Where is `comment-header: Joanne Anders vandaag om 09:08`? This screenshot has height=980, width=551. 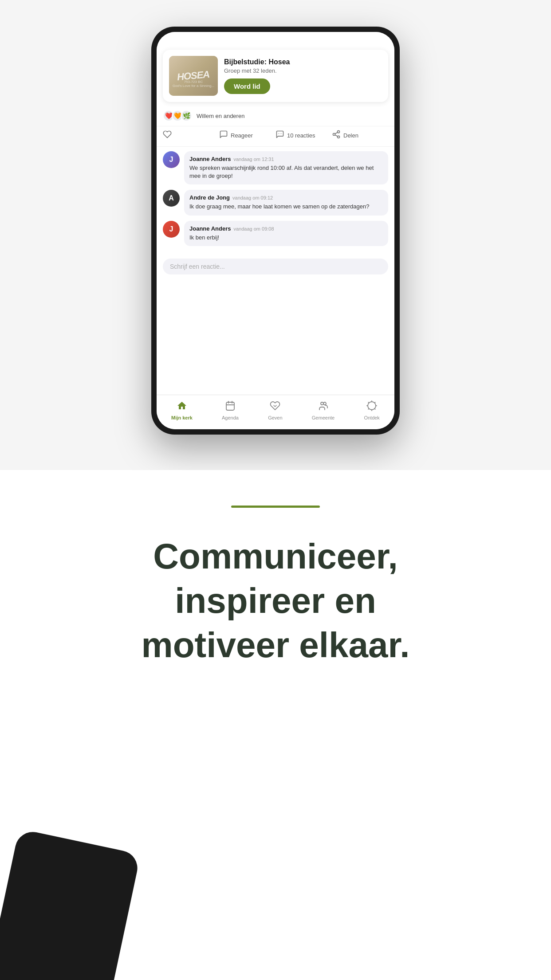
comment-header: Joanne Anders vandaag om 09:08 is located at coordinates (286, 229).